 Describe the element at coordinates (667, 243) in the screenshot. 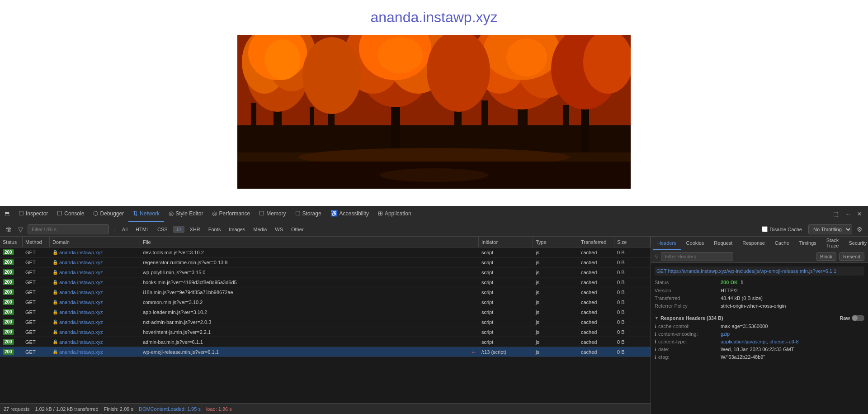

I see `tab-headers: Headers` at that location.